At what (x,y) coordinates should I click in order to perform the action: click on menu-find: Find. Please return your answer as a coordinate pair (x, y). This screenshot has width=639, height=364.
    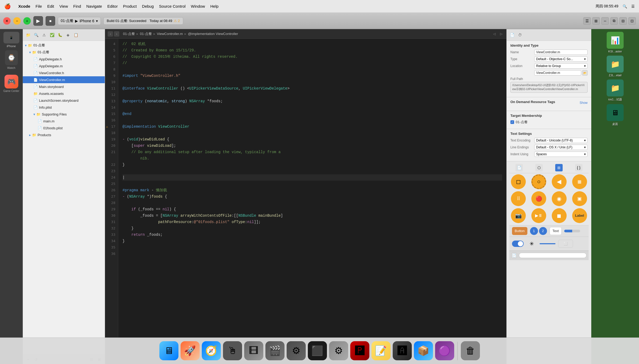
    Looking at the image, I should click on (77, 6).